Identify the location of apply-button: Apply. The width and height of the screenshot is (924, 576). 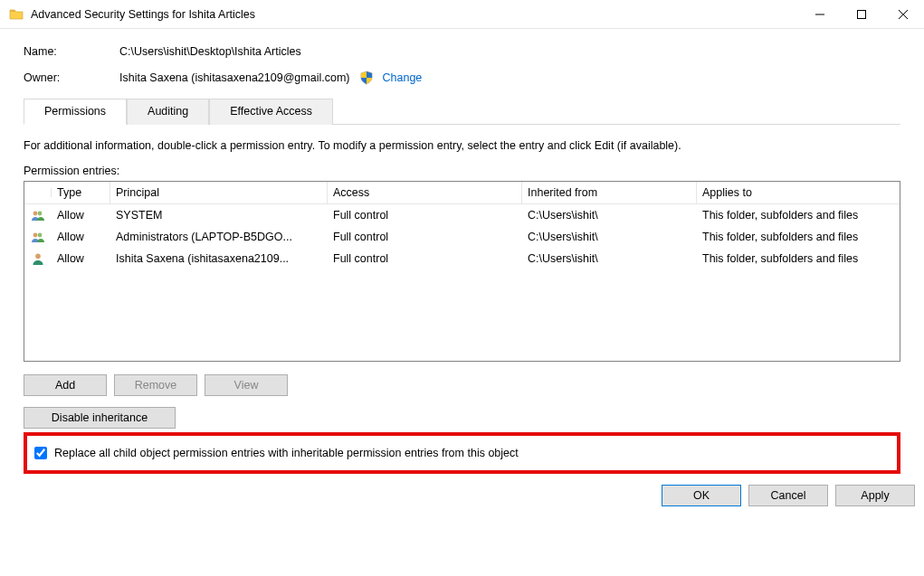
(875, 496).